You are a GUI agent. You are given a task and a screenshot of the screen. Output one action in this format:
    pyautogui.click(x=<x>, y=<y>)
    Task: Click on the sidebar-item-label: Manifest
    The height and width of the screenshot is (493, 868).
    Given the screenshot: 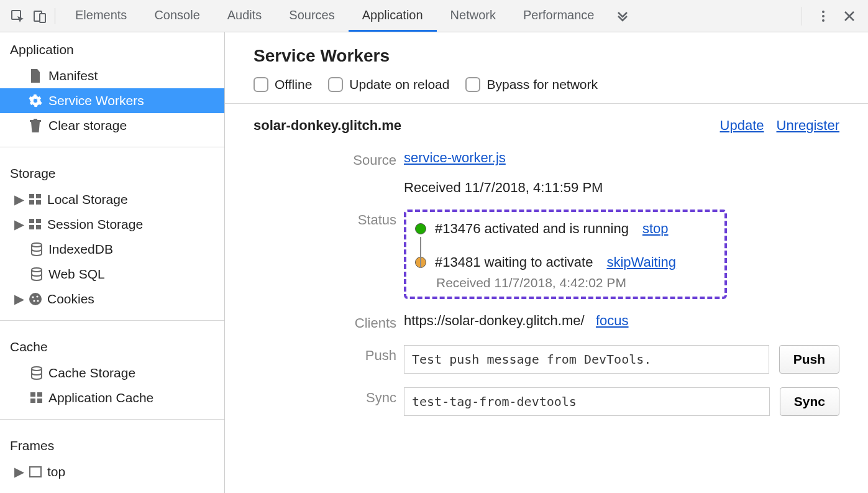 What is the action you would take?
    pyautogui.click(x=73, y=76)
    